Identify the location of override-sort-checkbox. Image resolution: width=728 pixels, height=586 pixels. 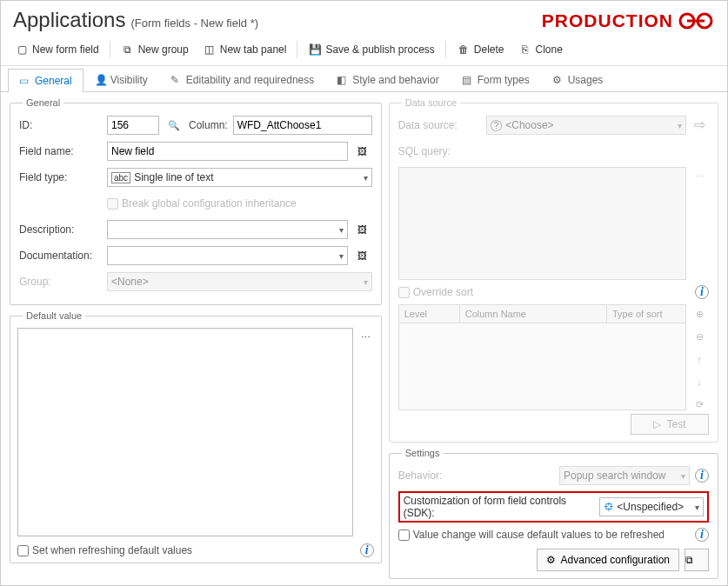
(404, 292).